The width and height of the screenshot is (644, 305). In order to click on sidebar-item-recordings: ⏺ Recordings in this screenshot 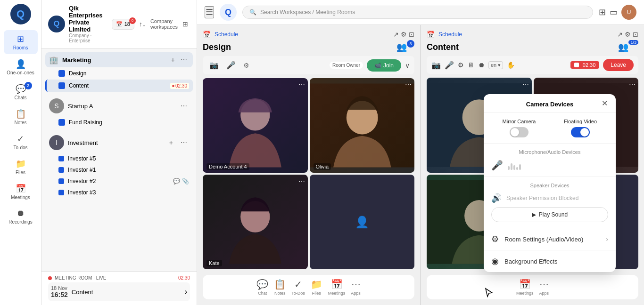, I will do `click(21, 217)`.